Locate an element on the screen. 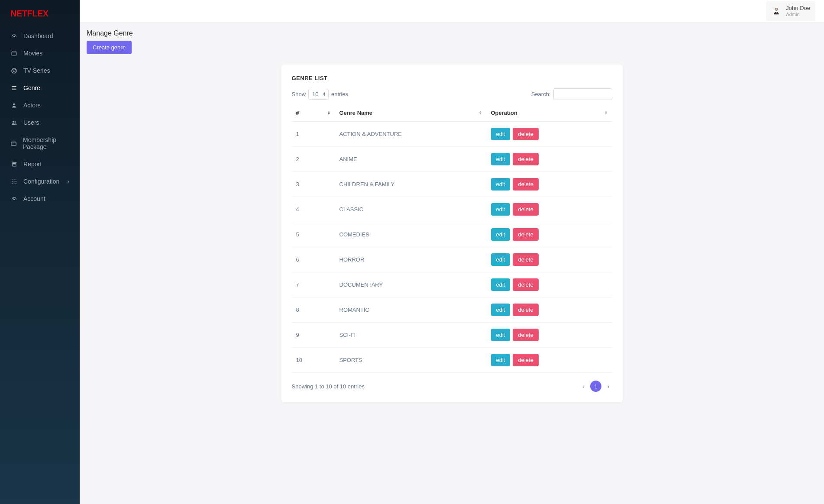  sidebar-item-genre: Genre is located at coordinates (40, 88).